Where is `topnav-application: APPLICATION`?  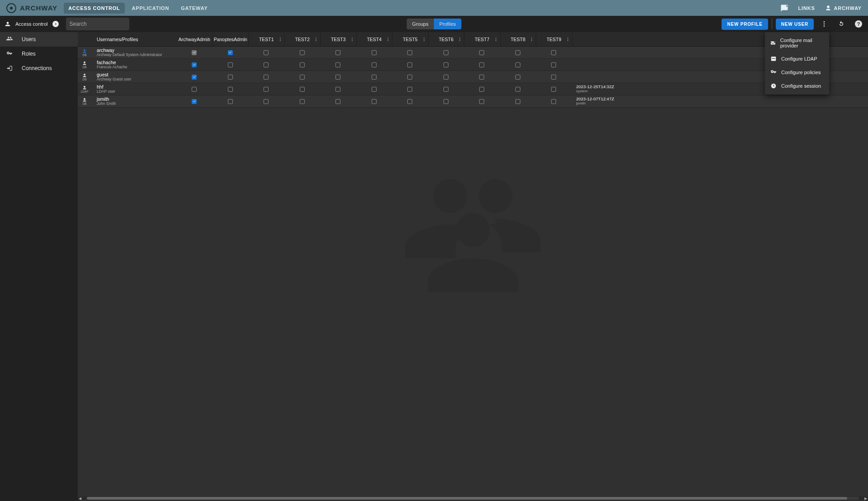
topnav-application: APPLICATION is located at coordinates (151, 8).